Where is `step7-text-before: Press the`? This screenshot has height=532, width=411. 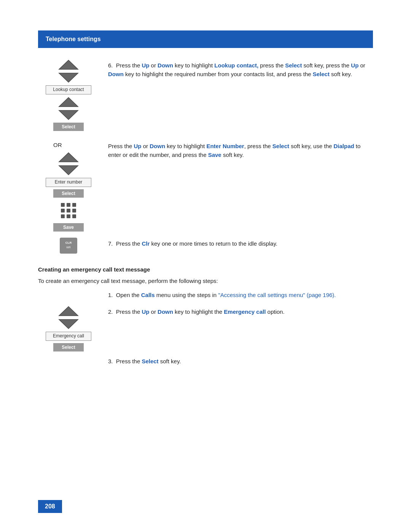
step7-text-before: Press the is located at coordinates (129, 244).